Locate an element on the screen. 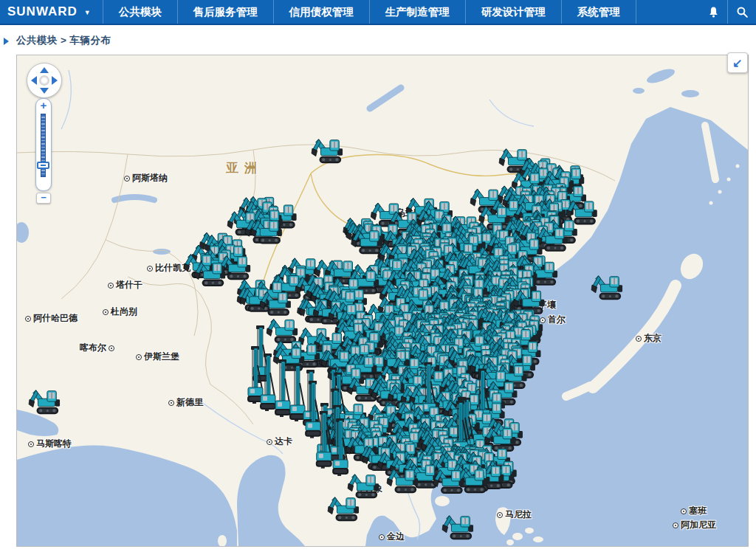 The height and width of the screenshot is (552, 756). arrow-down-left-icon: ↙ is located at coordinates (737, 63).